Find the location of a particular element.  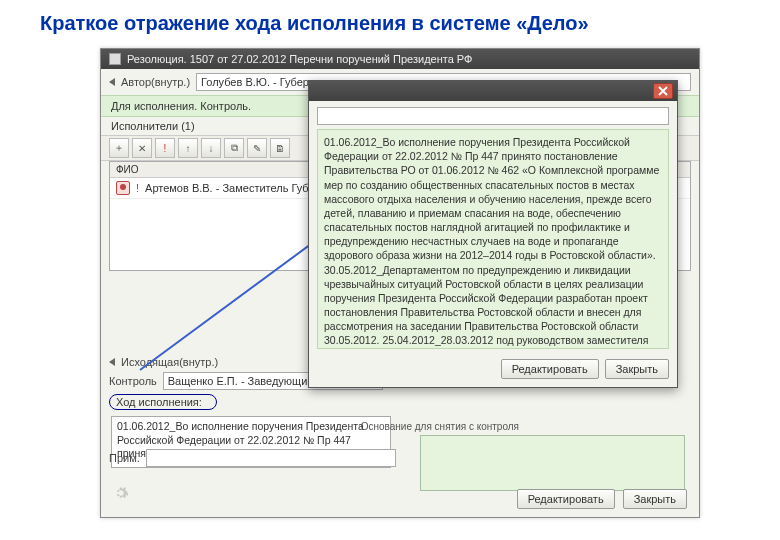

alert-button: ! is located at coordinates (165, 148).